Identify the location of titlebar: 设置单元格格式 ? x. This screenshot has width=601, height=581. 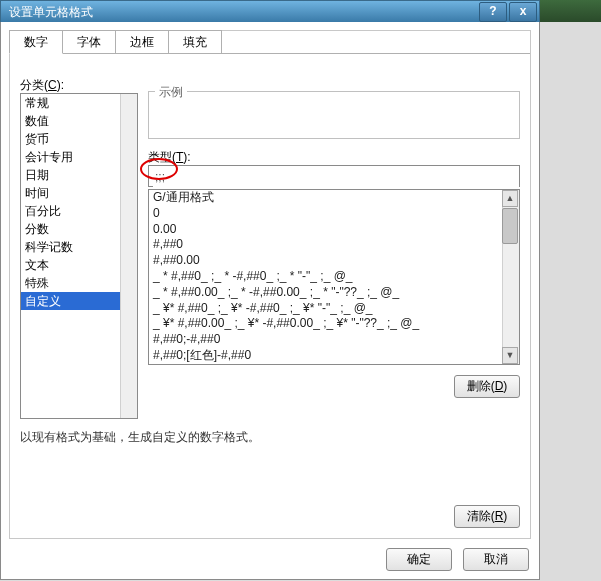
(270, 11).